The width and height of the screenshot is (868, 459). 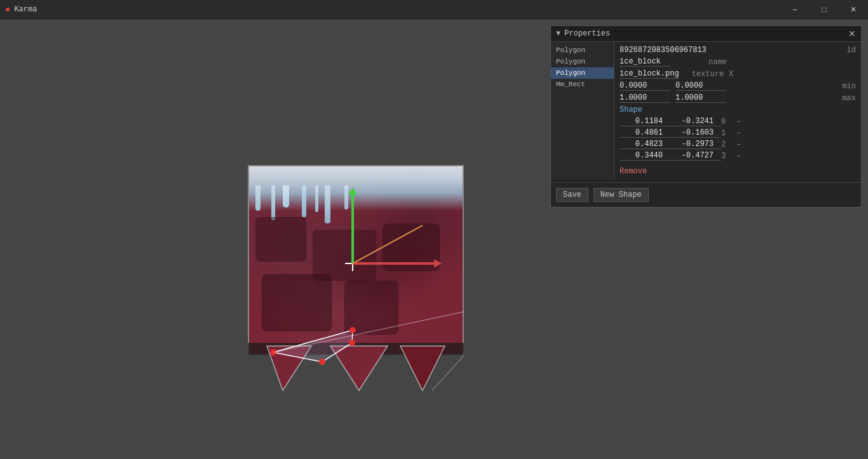 I want to click on panel-close-button: ✕, so click(x=852, y=34).